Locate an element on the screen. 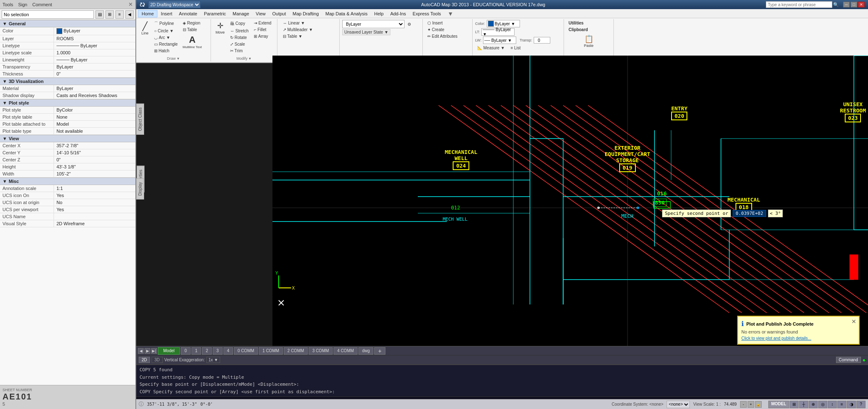 The image size is (868, 409). status-info-icon: ⓘ is located at coordinates (141, 404).